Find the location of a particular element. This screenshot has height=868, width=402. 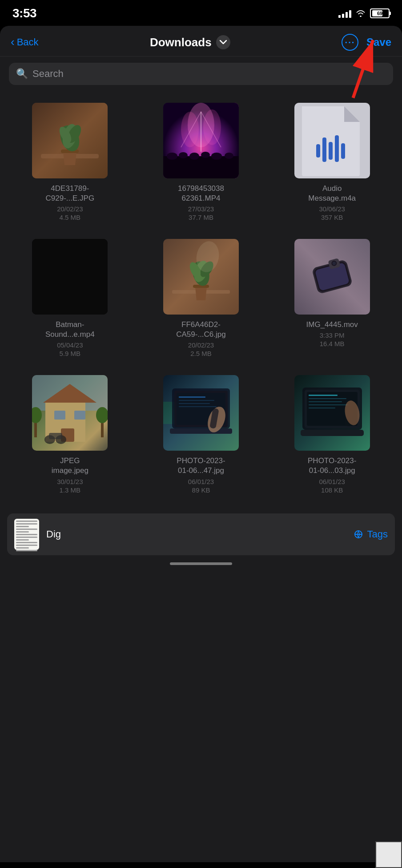

file-size: 2.5 MB is located at coordinates (201, 353).